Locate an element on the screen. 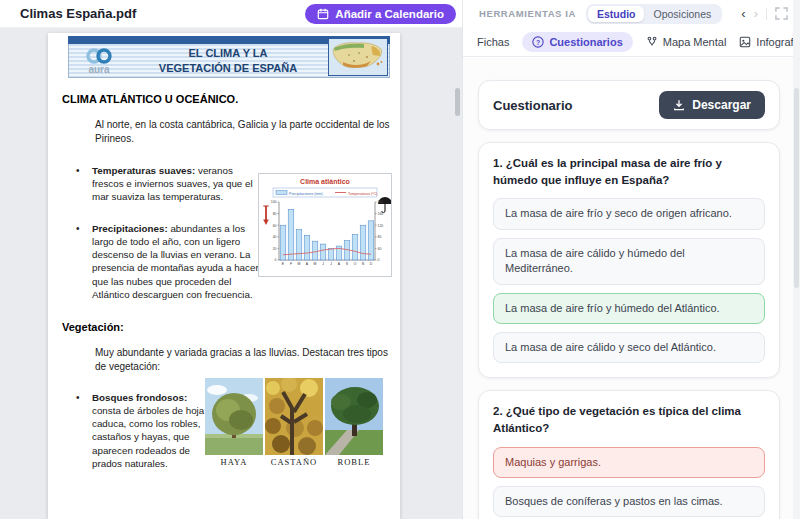 The height and width of the screenshot is (519, 800). bullet-label: Temperaturas suaves: is located at coordinates (144, 170).